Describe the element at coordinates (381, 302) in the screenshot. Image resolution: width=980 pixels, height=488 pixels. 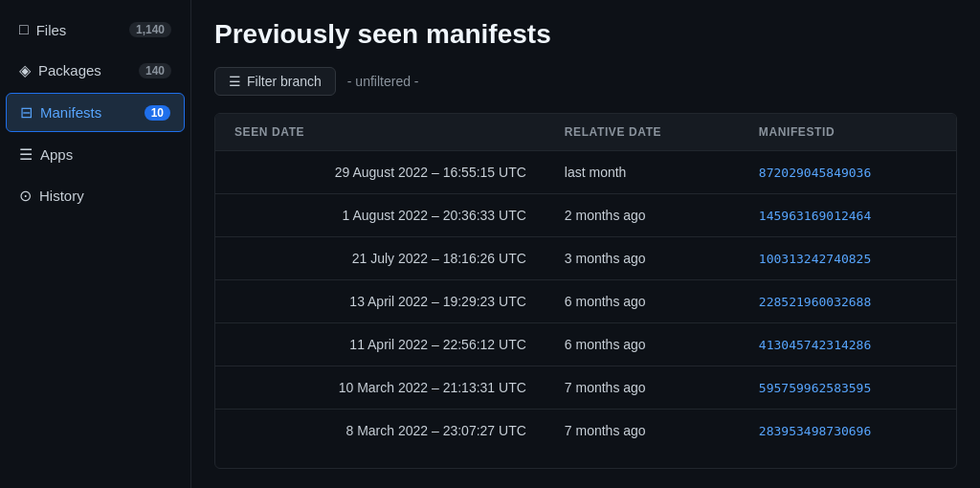
I see `cell-seen-date: 13 April 2022 – 19:29:23 UTC` at that location.